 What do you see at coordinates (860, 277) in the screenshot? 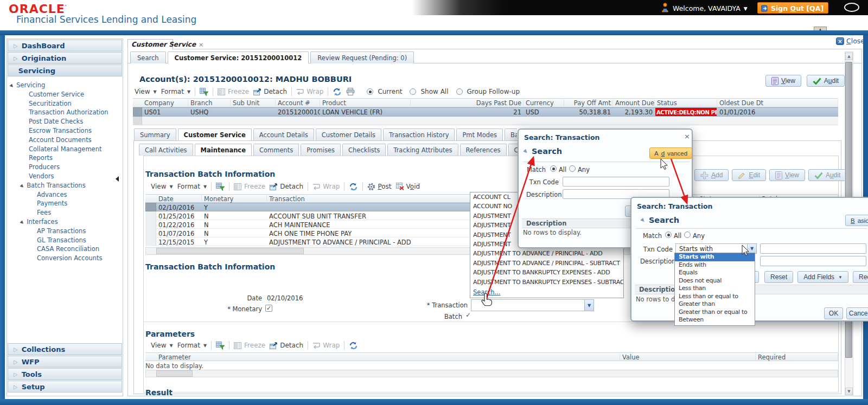
I see `reorder-button: Reorder` at bounding box center [860, 277].